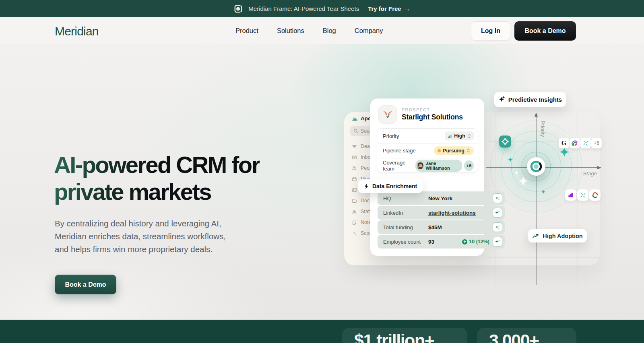 The height and width of the screenshot is (343, 644). What do you see at coordinates (369, 31) in the screenshot?
I see `nav-link-company: Company` at bounding box center [369, 31].